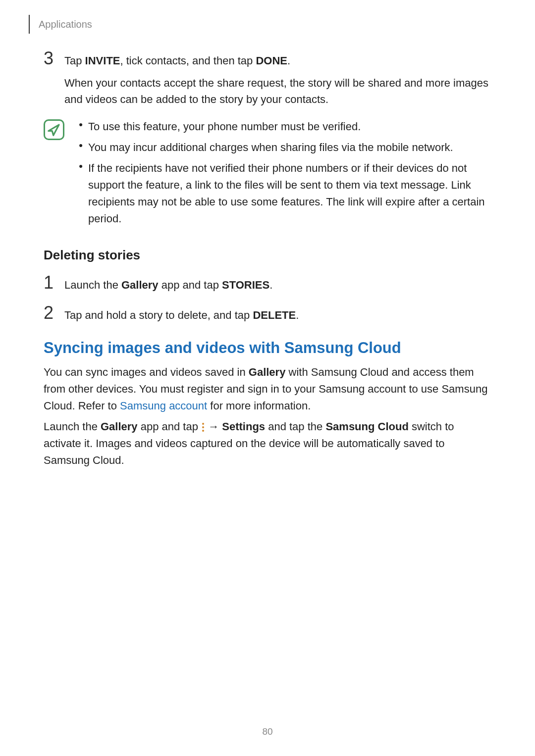 The width and height of the screenshot is (535, 756). Describe the element at coordinates (168, 285) in the screenshot. I see `step-text: Launch the Gallery app and tap STORIES.` at that location.